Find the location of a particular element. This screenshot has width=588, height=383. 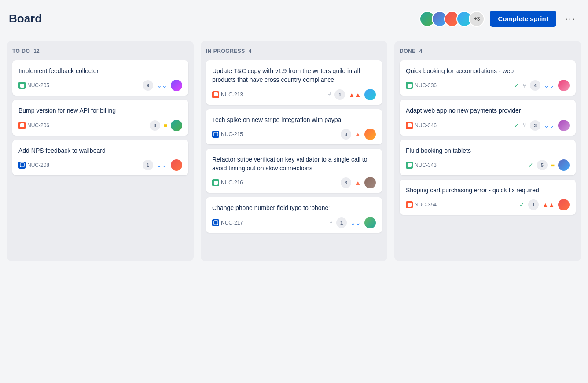

story-points-badge: 4 is located at coordinates (535, 85).